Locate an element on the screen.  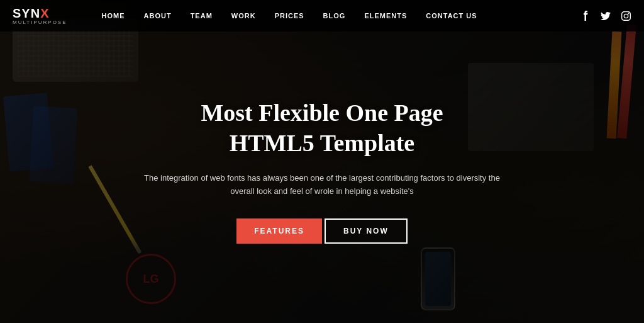
hero-buttons: FEATURES BUY NOW is located at coordinates (322, 231).